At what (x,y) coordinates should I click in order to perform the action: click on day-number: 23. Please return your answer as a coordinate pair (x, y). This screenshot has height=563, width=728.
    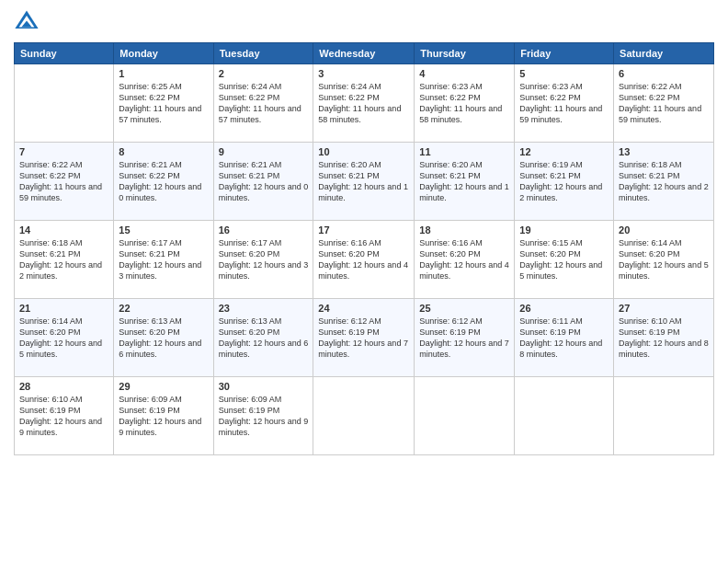
    Looking at the image, I should click on (264, 308).